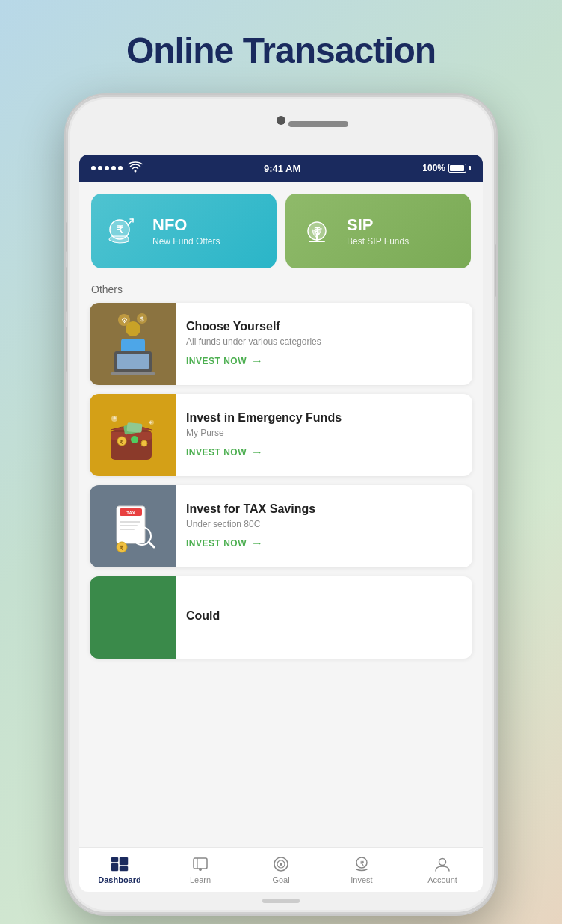 The width and height of the screenshot is (562, 924). Describe the element at coordinates (184, 231) in the screenshot. I see `nfo-card: ₹ NFO New Fund Offers` at that location.